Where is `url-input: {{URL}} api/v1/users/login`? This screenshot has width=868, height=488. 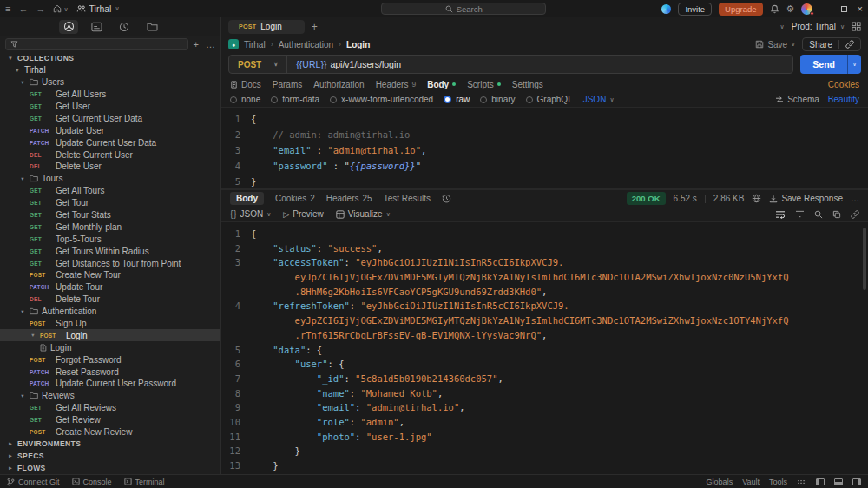 url-input: {{URL}} api/v1/users/login is located at coordinates (349, 64).